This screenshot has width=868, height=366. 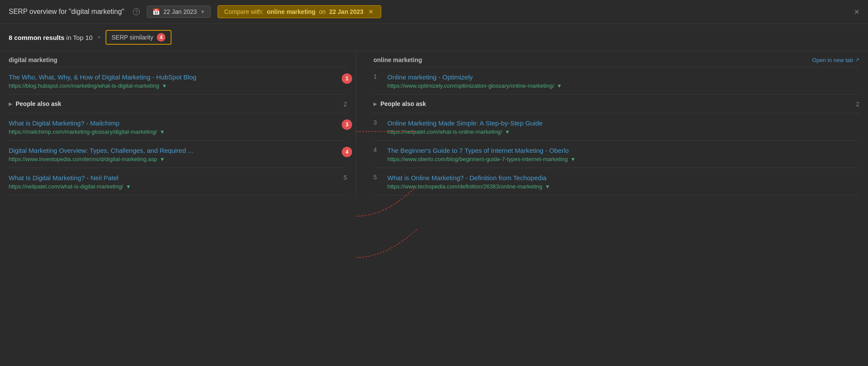 What do you see at coordinates (617, 81) in the screenshot?
I see `right-item-1: 1 Online marketing - Optimizely https://…` at bounding box center [617, 81].